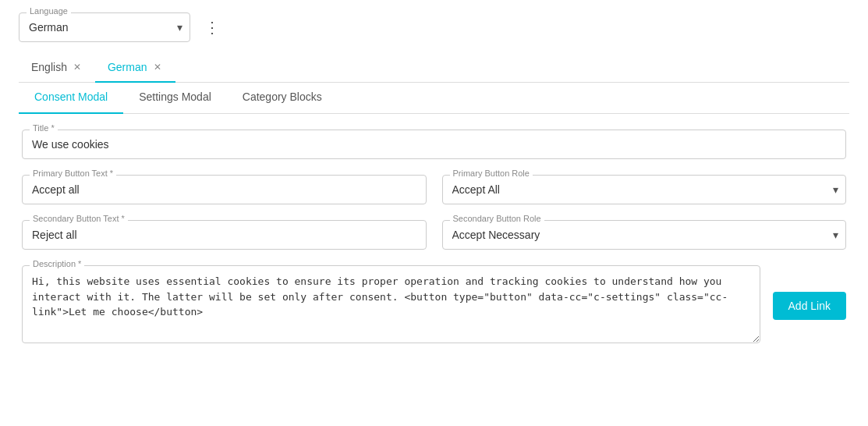 This screenshot has height=426, width=868. I want to click on secondary-button-text-col: Secondary Button Text *, so click(225, 235).